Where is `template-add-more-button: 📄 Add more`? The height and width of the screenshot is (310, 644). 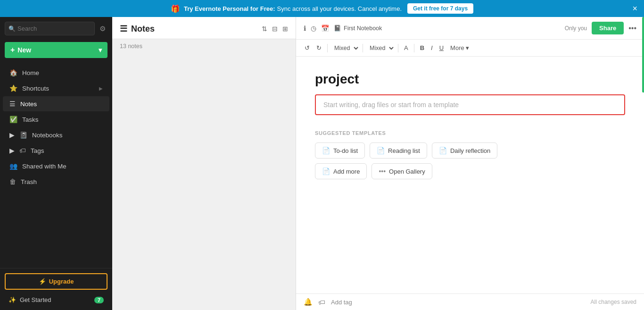 template-add-more-button: 📄 Add more is located at coordinates (341, 171).